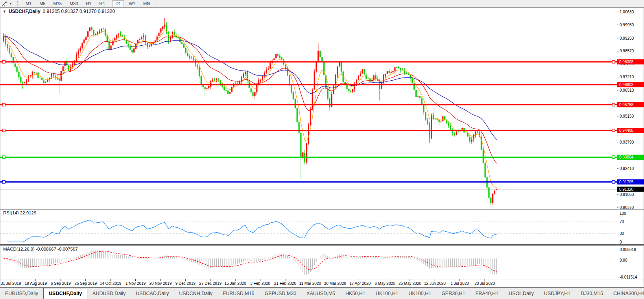 The image size is (644, 299). I want to click on macd-signal-line, so click(250, 262).